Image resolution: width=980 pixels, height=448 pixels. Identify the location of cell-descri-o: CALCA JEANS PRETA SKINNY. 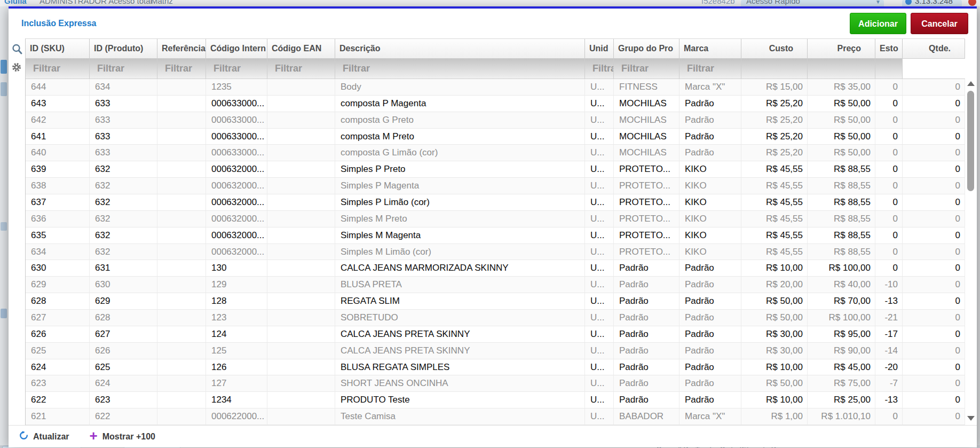
(460, 351).